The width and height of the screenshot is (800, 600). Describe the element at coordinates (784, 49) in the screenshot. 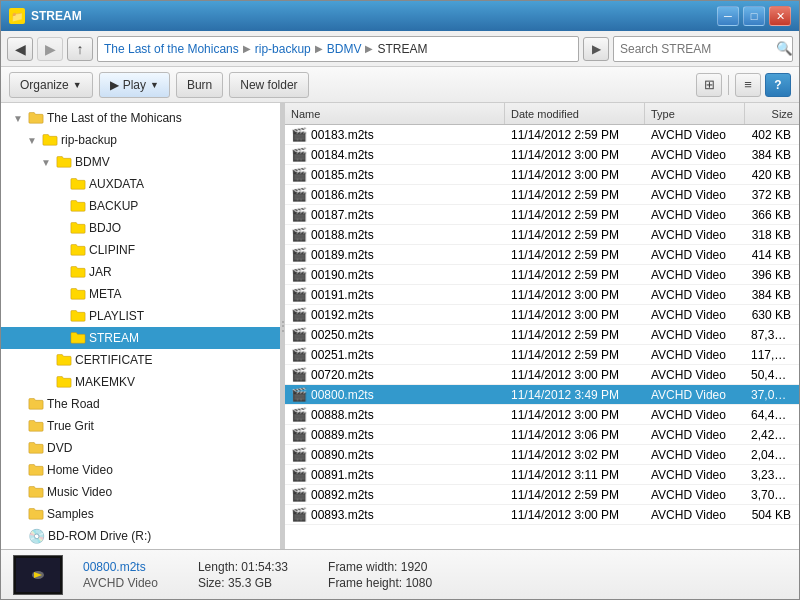

I see `search-icon: 🔍` at that location.